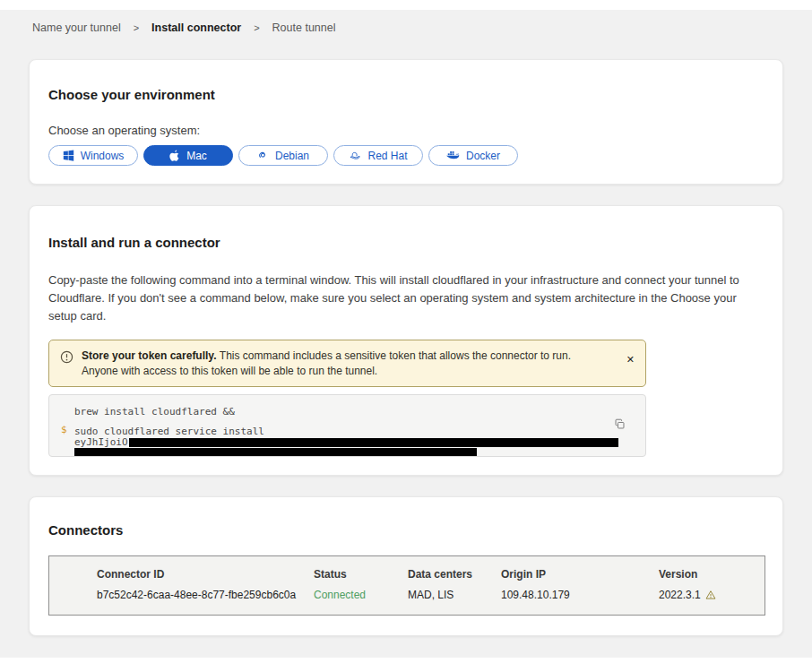 Image resolution: width=812 pixels, height=663 pixels. I want to click on col-header-origin-ip: Origin IP, so click(580, 577).